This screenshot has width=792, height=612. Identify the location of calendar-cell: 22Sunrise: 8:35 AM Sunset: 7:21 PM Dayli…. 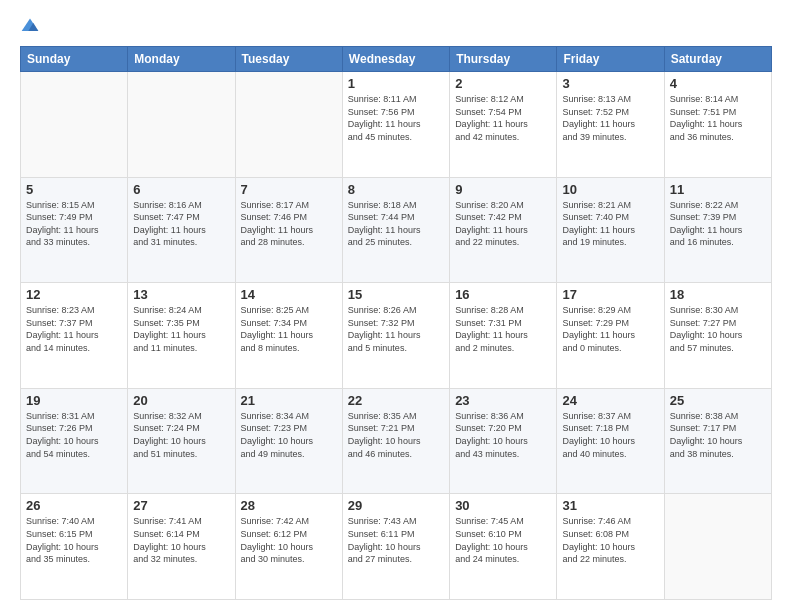
(396, 441).